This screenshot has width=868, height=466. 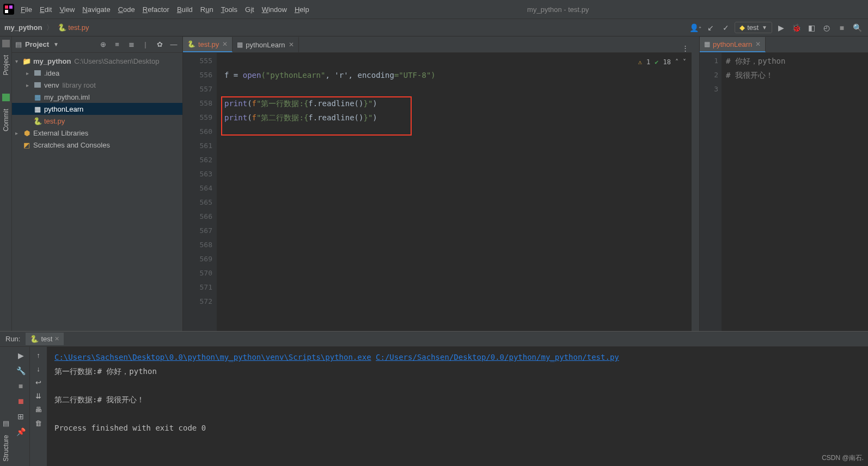 What do you see at coordinates (434, 10) in the screenshot?
I see `menu-bar: File Edit View Navigate Code Refactor Bu…` at bounding box center [434, 10].